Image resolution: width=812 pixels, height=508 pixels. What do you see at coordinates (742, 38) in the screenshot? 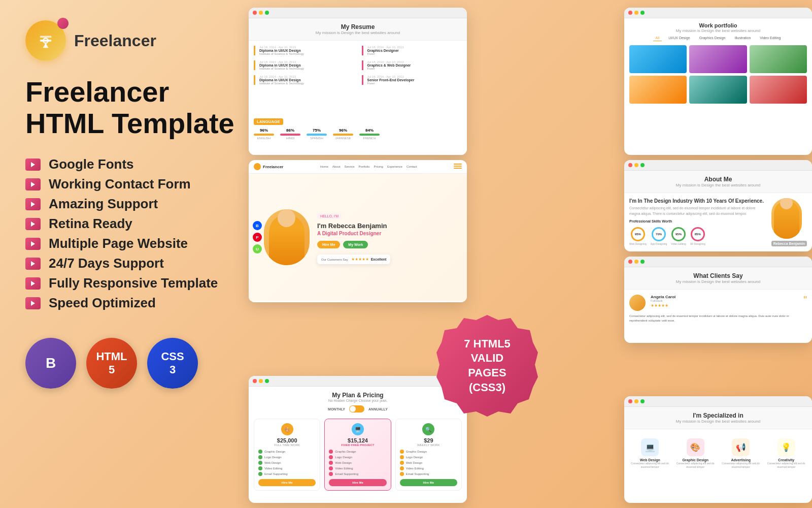
I see `portfolio-tab-illustration: Illustration` at bounding box center [742, 38].